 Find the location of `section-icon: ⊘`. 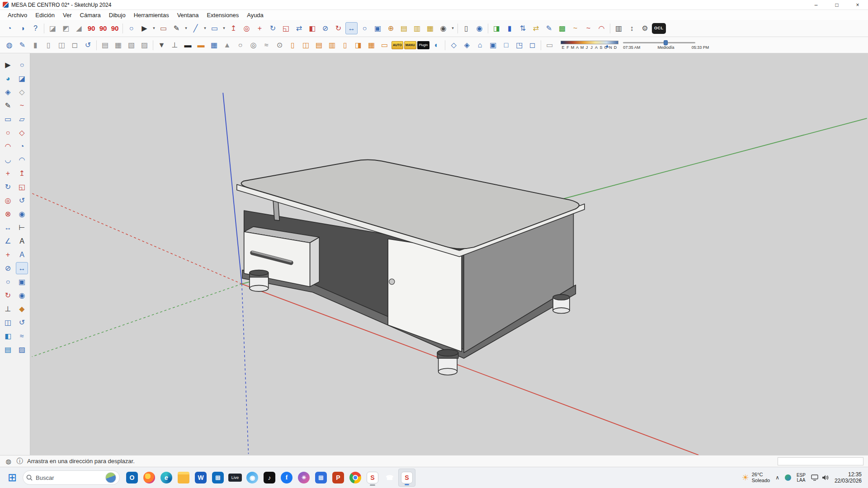

section-icon: ⊘ is located at coordinates (326, 28).